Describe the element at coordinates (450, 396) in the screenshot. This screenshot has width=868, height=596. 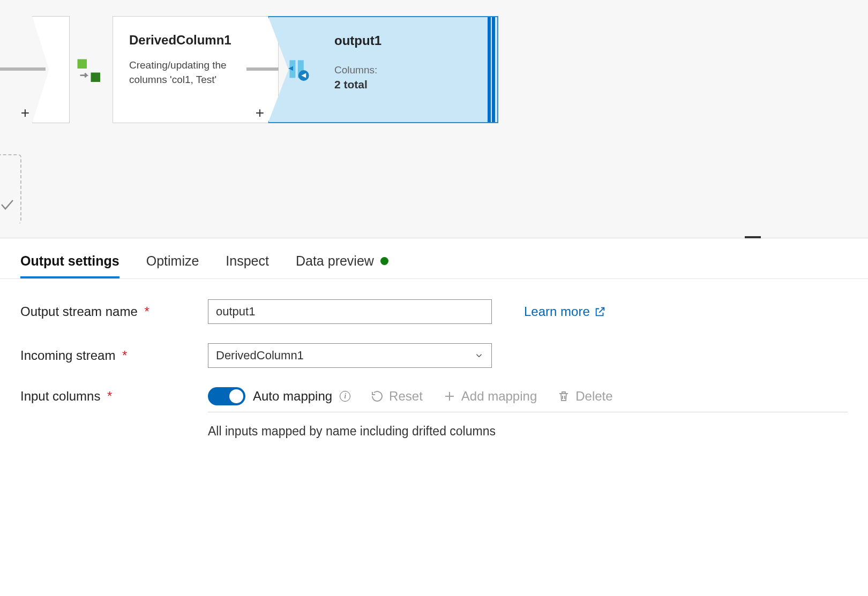
I see `plus-icon` at that location.